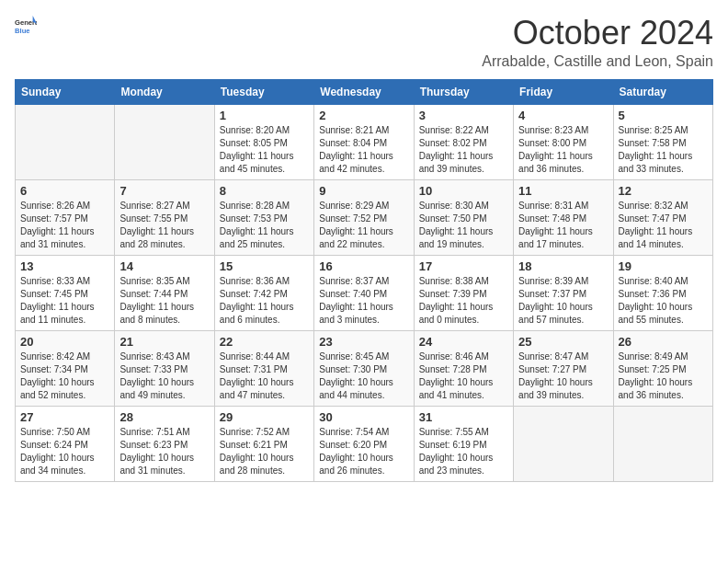 This screenshot has width=728, height=563. What do you see at coordinates (64, 418) in the screenshot?
I see `day-number: 27` at bounding box center [64, 418].